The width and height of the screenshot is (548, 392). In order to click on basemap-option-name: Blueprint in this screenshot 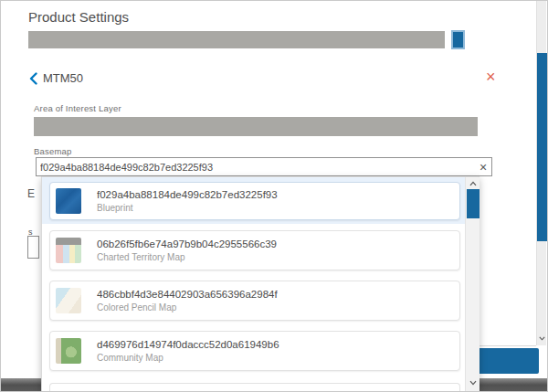, I will do `click(187, 208)`.